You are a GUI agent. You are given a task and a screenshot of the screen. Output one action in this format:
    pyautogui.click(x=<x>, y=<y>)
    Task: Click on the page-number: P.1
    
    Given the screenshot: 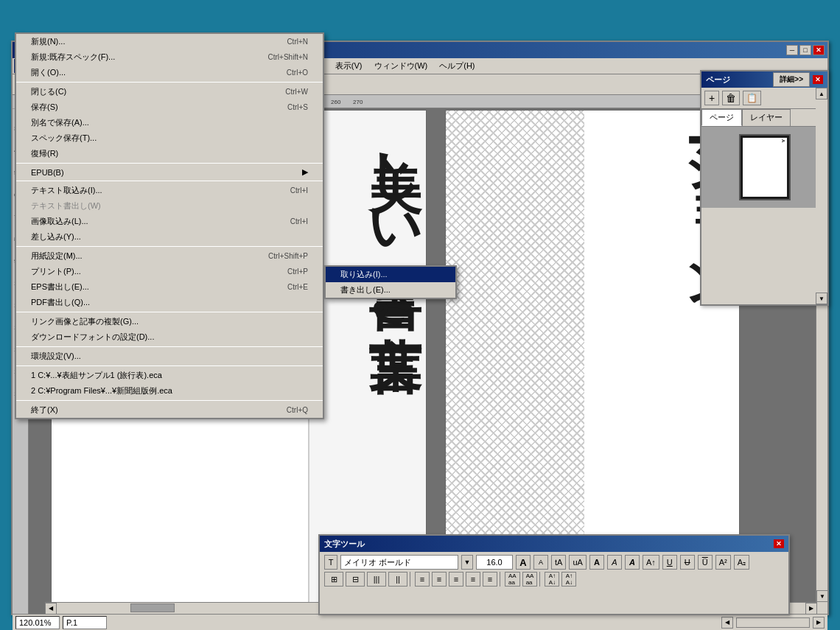 What is the action you would take?
    pyautogui.click(x=85, y=623)
    